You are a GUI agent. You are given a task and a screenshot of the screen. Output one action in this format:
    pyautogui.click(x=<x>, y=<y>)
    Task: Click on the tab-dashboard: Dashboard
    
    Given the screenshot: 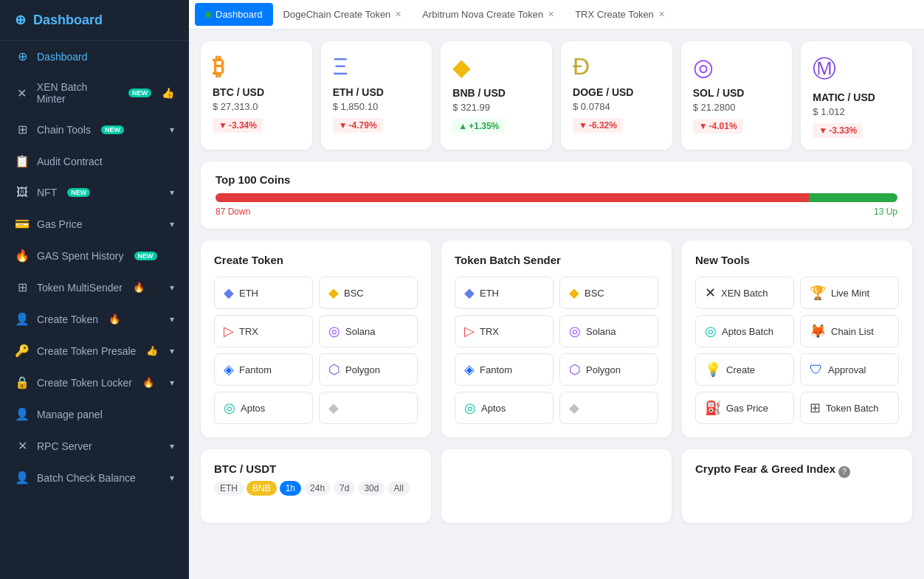 What is the action you would take?
    pyautogui.click(x=234, y=15)
    